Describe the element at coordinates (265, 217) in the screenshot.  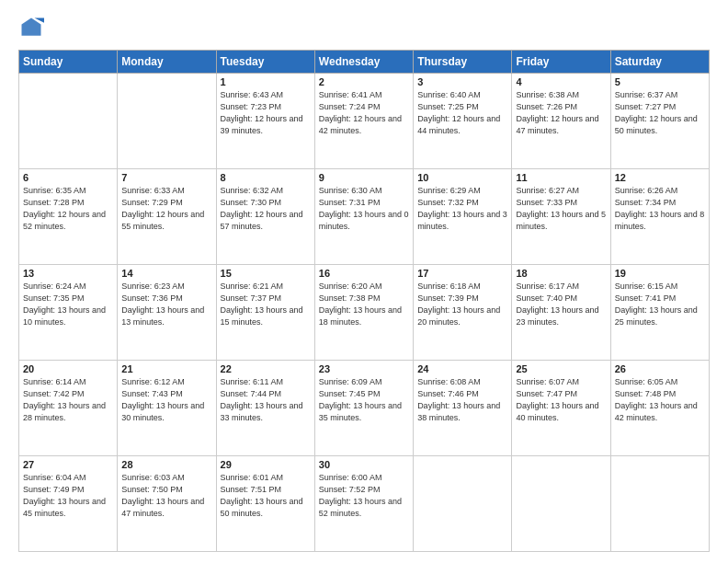
I see `calendar-cell: 8Sunrise: 6:32 AM Sunset: 7:30 PM Daylig…` at that location.